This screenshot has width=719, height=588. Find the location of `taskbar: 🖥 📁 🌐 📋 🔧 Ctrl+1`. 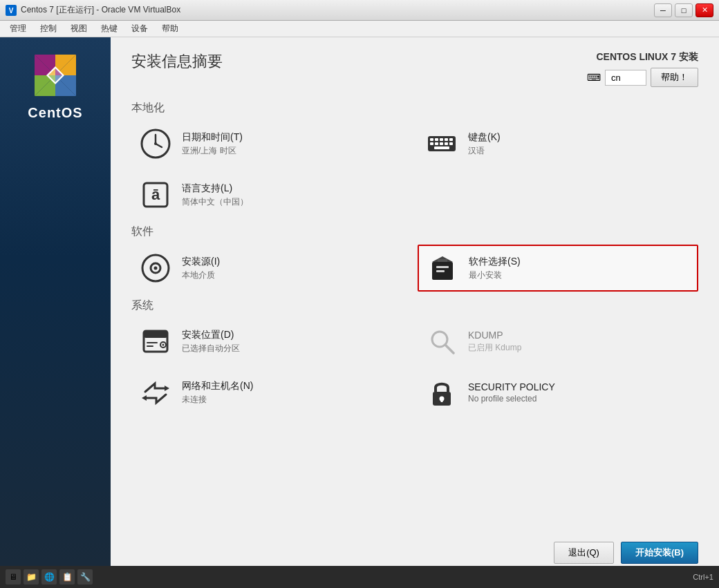

taskbar: 🖥 📁 🌐 📋 🔧 Ctrl+1 is located at coordinates (360, 577).